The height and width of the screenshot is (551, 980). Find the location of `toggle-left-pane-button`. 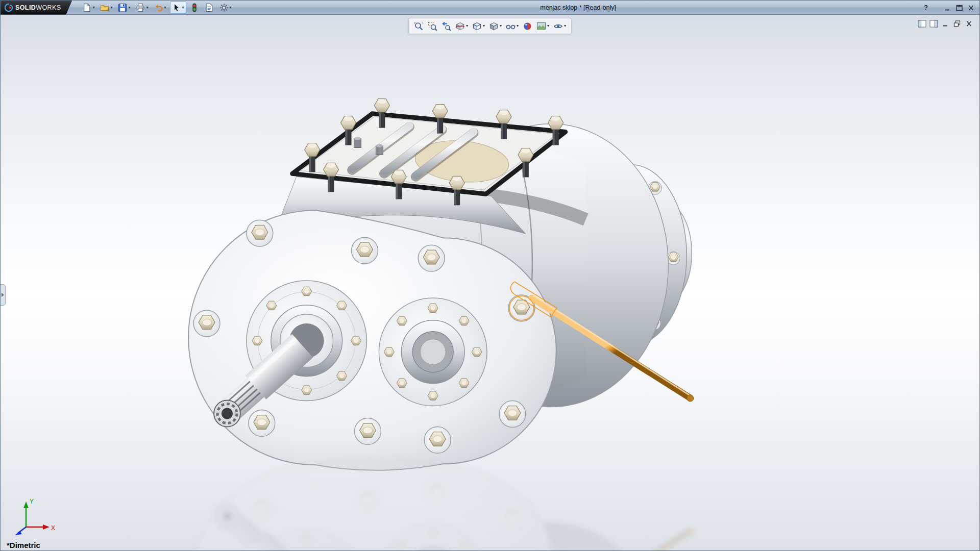

toggle-left-pane-button is located at coordinates (922, 23).